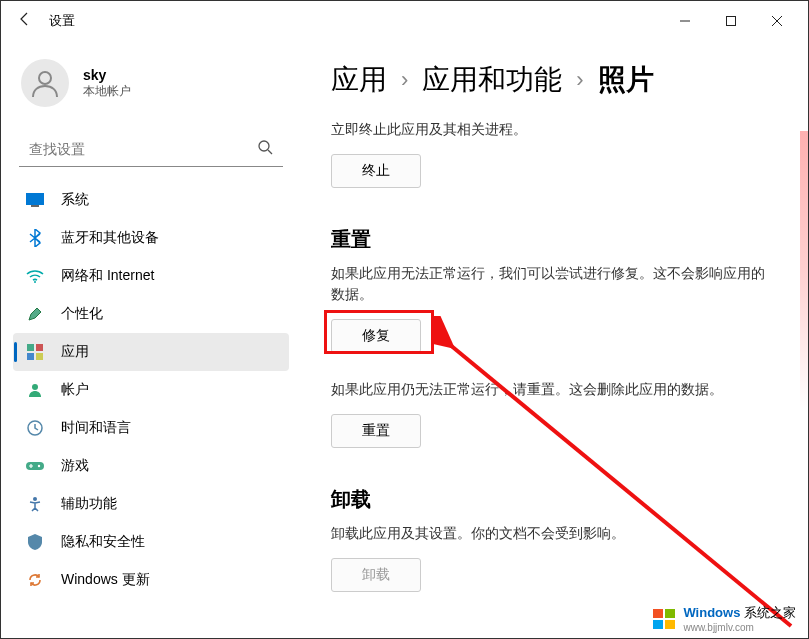  What do you see at coordinates (376, 575) in the screenshot?
I see `uninstall-button: 卸载` at bounding box center [376, 575].